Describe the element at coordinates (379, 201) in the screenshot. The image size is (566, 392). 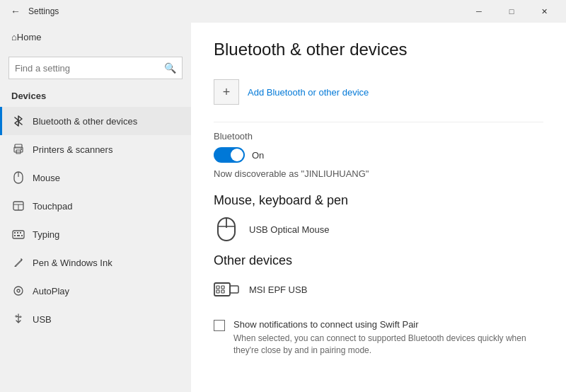
I see `mouse-keyboard-section-heading: Mouse, keyboard & pen` at that location.